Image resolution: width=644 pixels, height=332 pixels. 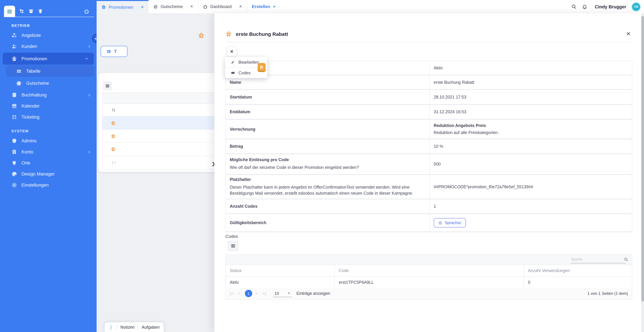 What do you see at coordinates (34, 95) in the screenshot?
I see `sidebar-item-label: Buchhaltung` at bounding box center [34, 95].